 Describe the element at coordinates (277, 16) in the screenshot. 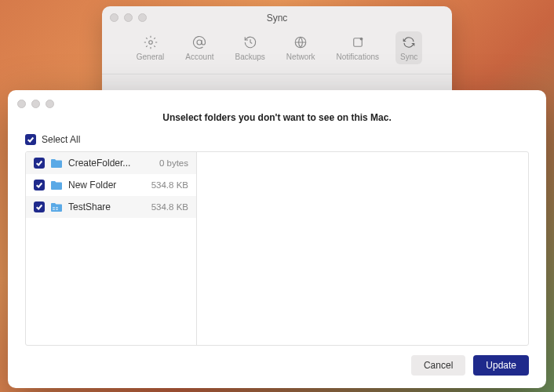

I see `window-title: Sync` at that location.